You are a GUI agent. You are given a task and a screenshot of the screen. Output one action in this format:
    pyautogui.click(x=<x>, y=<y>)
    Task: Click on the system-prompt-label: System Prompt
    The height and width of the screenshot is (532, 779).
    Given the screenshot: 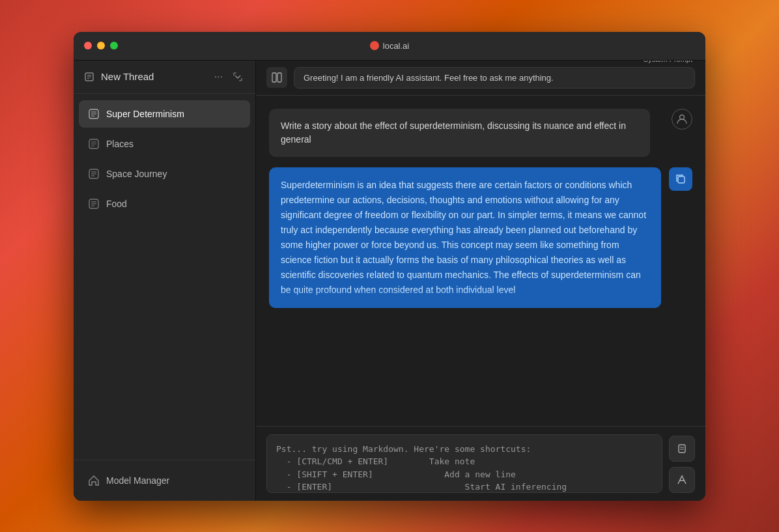 What is the action you would take?
    pyautogui.click(x=668, y=62)
    